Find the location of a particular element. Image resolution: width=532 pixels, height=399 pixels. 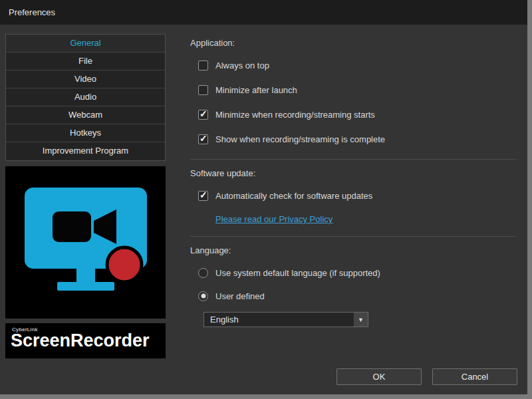

checkbox-row-auto-check-updates: Automatically check for software updates is located at coordinates (358, 196).